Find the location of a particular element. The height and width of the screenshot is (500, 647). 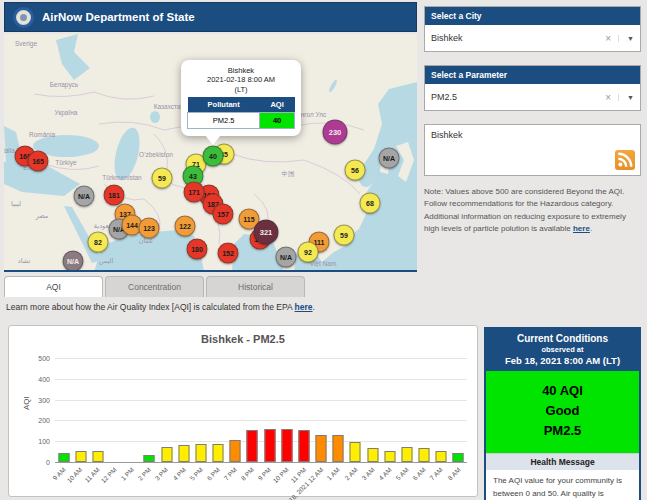

map-country-label: Беларусь is located at coordinates (64, 84).